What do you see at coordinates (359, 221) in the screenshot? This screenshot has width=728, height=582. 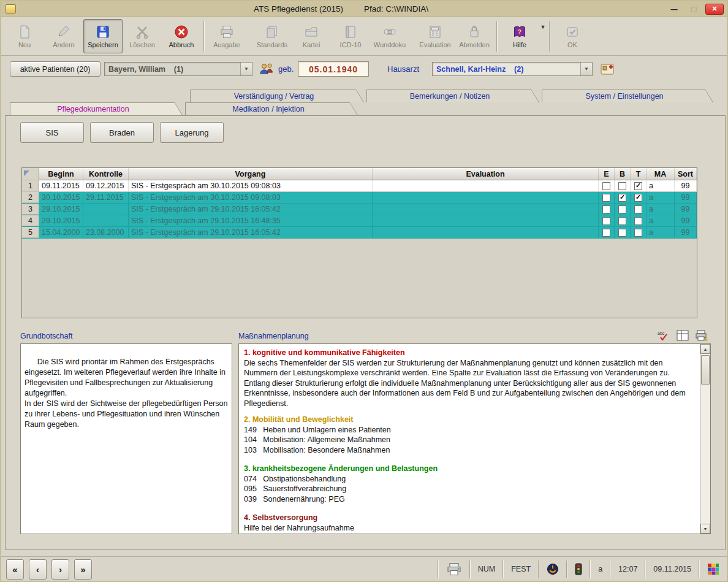 I see `table-row-4: 4 29.10.2015 SIS - Erstgespräch am 29.10…` at bounding box center [359, 221].